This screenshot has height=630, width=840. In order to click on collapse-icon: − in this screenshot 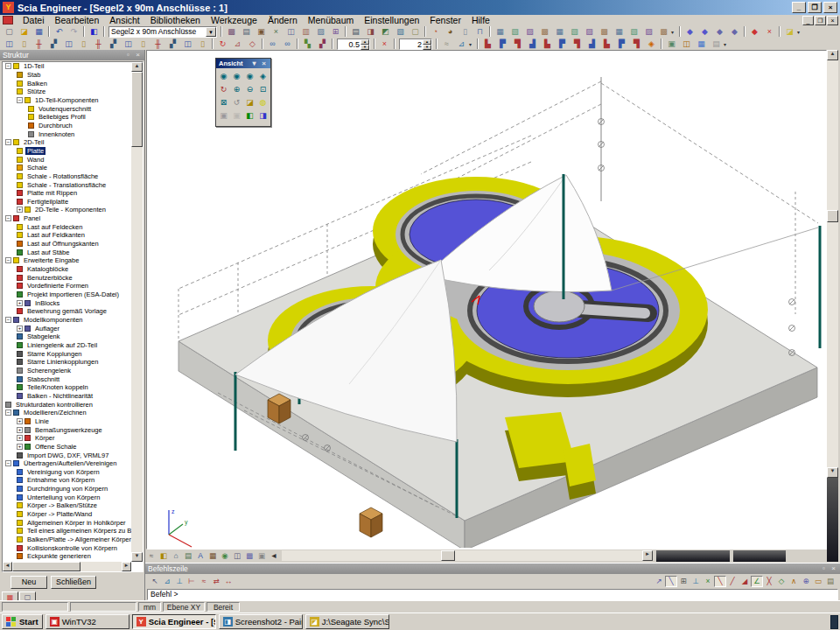, I will do `click(19, 100)`.